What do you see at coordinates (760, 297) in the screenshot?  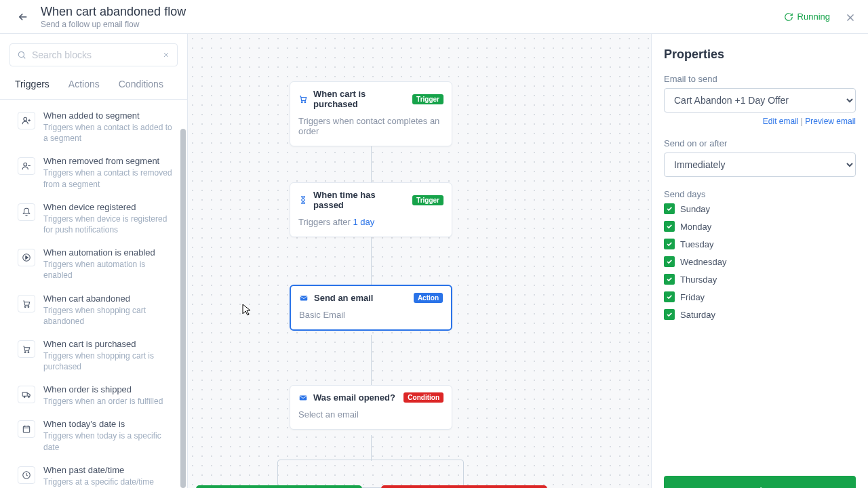 I see `day-checkbox-row: Friday` at bounding box center [760, 297].